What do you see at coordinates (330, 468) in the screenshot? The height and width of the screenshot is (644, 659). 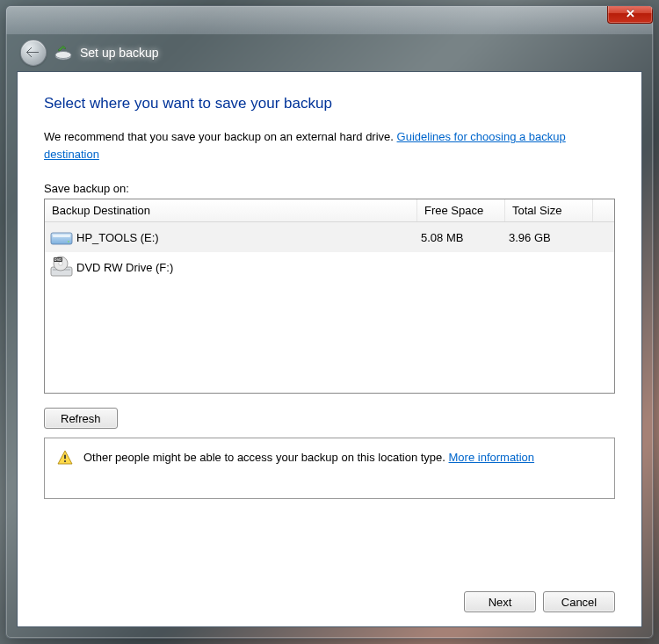 I see `warning-box: Other people might be able to access you…` at bounding box center [330, 468].